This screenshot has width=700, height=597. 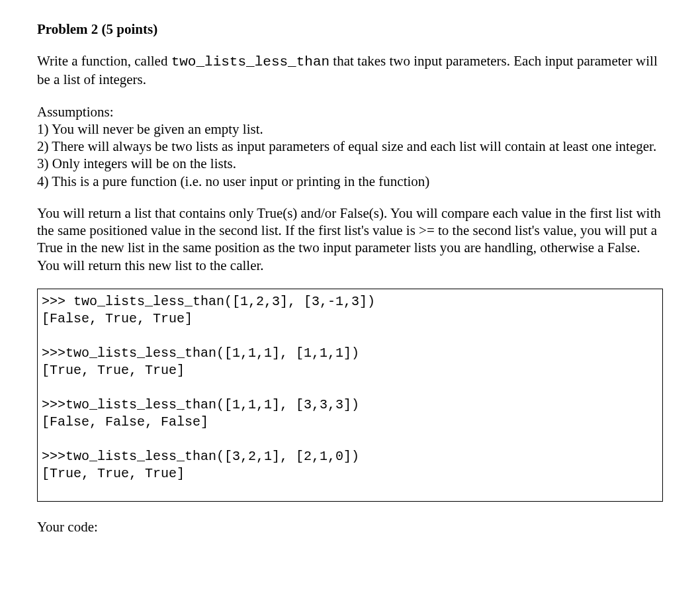 I want to click on assumption-item: 1) You will never be given an empty list…, so click(x=350, y=129).